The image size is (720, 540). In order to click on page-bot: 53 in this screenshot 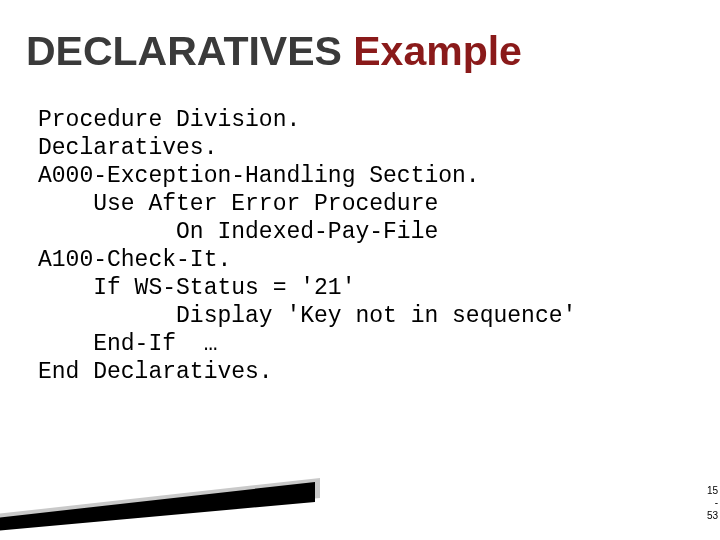, I will do `click(712, 516)`.